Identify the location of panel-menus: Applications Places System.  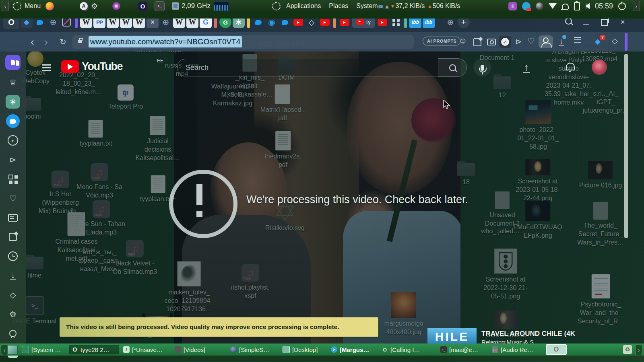
(325, 6).